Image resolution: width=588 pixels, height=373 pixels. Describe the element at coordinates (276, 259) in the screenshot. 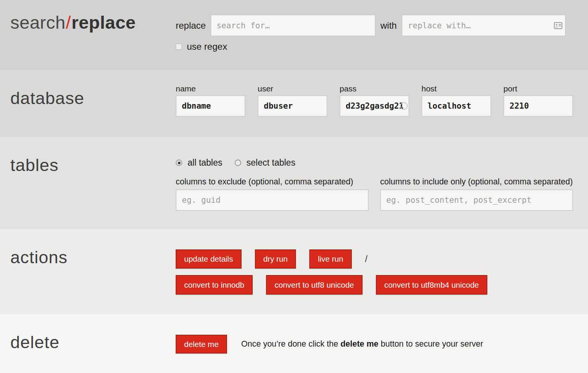

I see `dry-run-button: dry run` at that location.